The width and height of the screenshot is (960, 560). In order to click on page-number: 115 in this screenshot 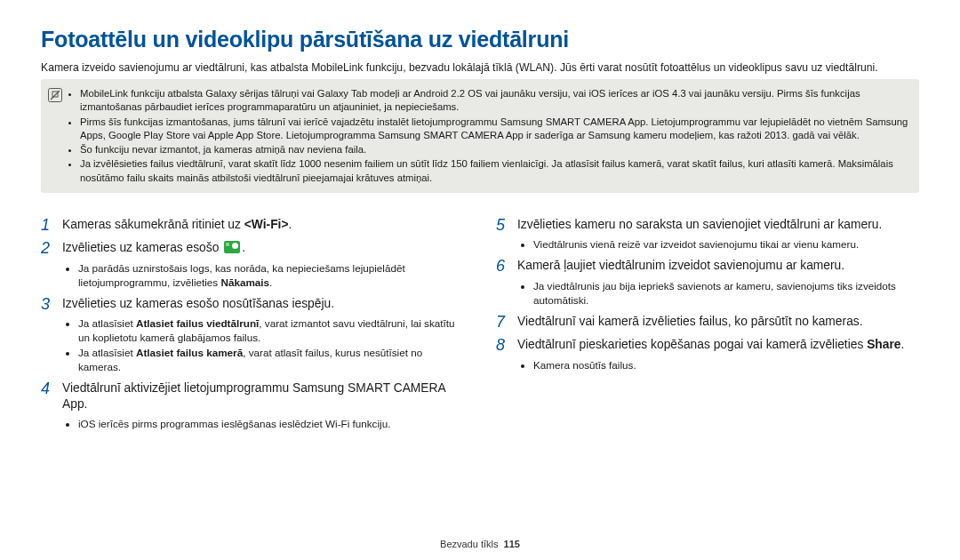, I will do `click(512, 544)`.